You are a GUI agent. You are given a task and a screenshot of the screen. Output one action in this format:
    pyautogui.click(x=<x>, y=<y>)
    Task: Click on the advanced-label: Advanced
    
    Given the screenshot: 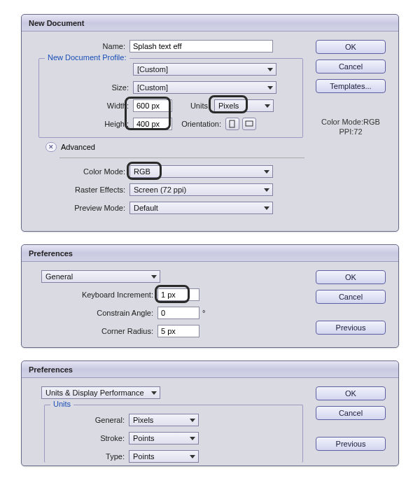 What is the action you would take?
    pyautogui.click(x=78, y=147)
    